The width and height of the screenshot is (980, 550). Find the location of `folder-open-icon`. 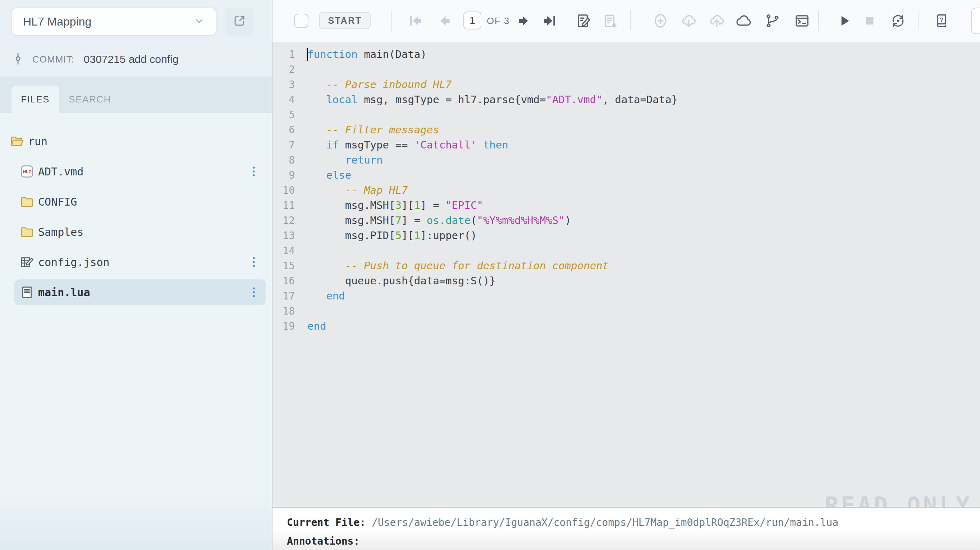

folder-open-icon is located at coordinates (17, 141).